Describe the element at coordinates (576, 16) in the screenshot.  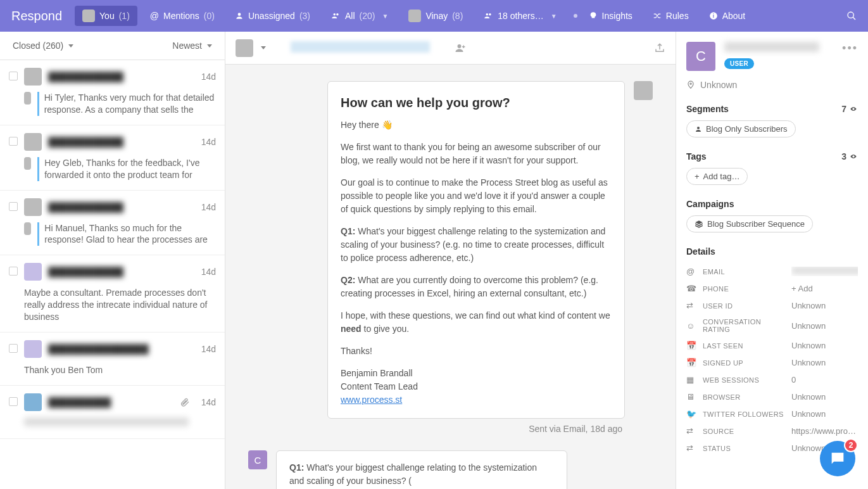
I see `separator-dot` at that location.